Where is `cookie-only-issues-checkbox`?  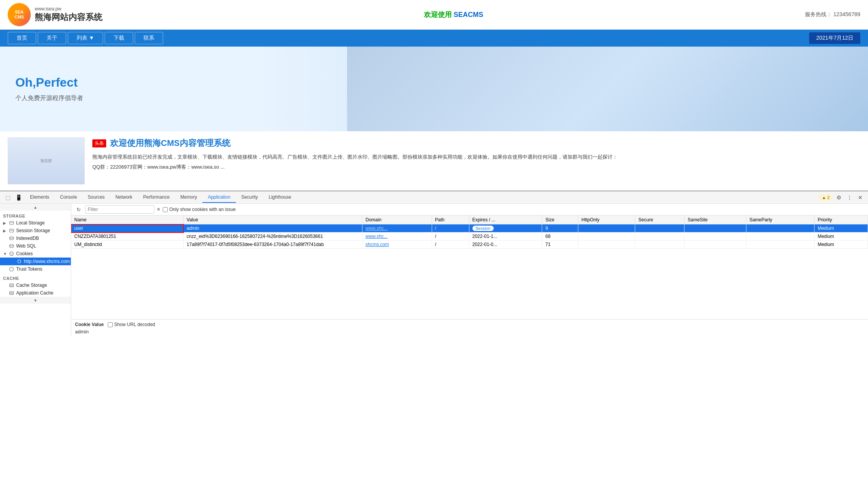
cookie-only-issues-checkbox is located at coordinates (165, 209).